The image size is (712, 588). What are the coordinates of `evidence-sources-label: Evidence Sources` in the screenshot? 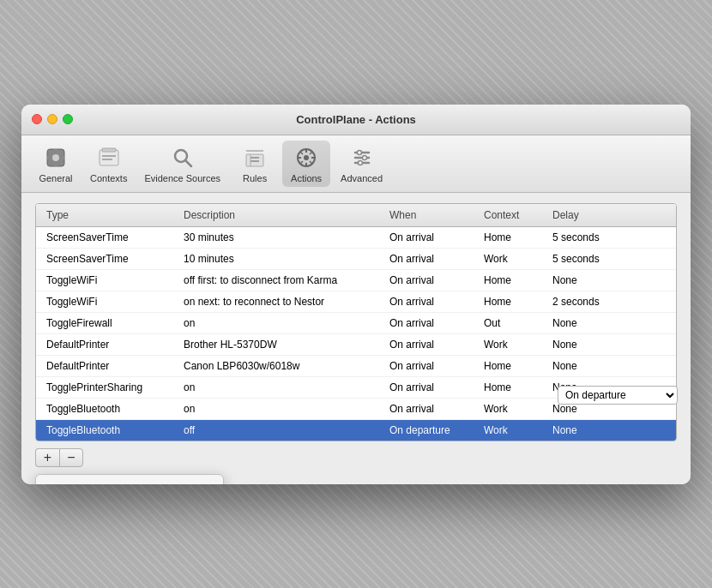 It's located at (182, 178).